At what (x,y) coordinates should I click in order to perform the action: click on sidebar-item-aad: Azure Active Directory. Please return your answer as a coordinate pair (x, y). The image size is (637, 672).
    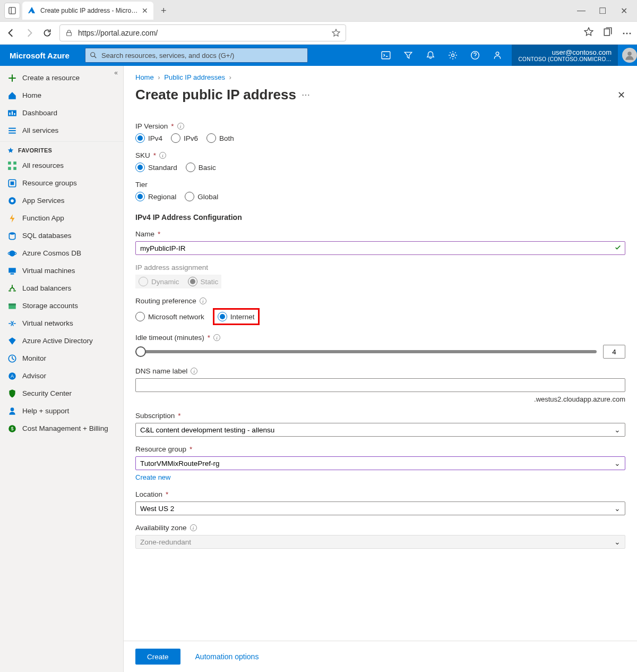
    Looking at the image, I should click on (62, 341).